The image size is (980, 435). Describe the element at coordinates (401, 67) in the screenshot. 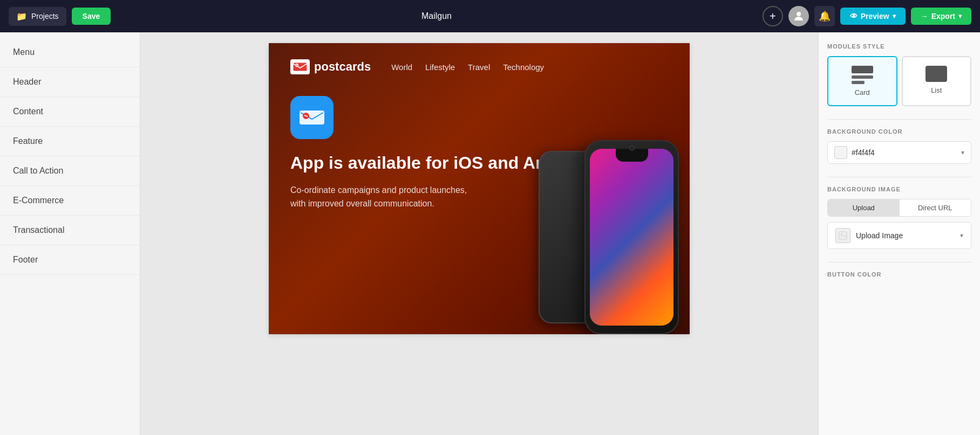

I see `nav-link-world: World` at that location.